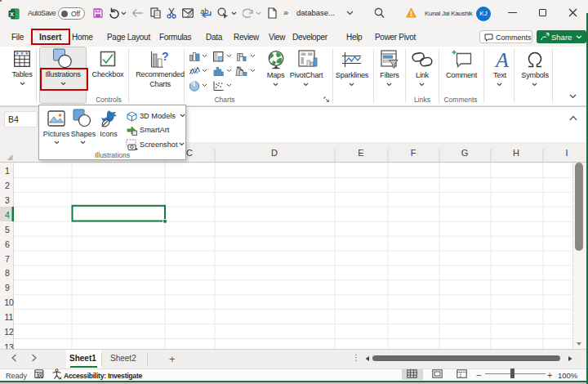 This screenshot has height=384, width=588. What do you see at coordinates (466, 153) in the screenshot?
I see `svg-text: G` at bounding box center [466, 153].